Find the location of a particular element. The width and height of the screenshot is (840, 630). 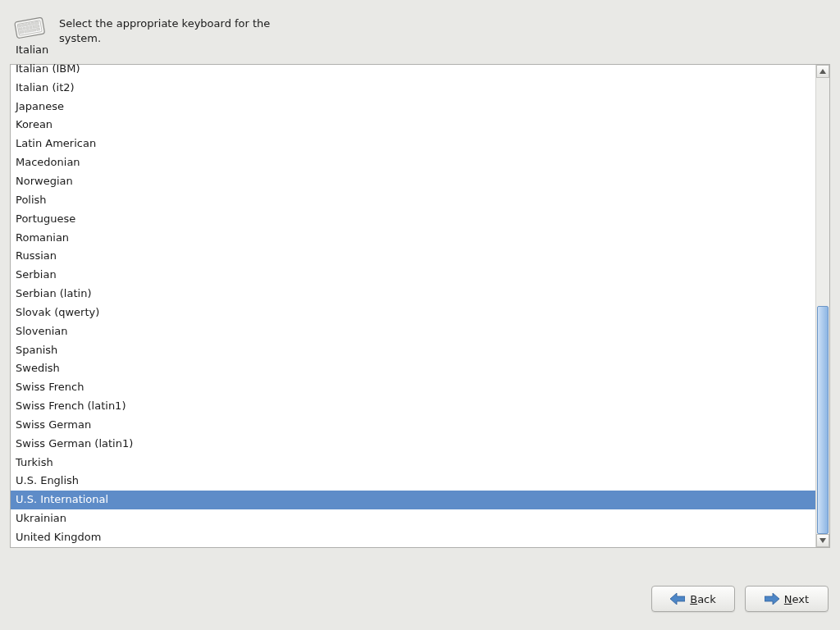

list-item: Macedonian is located at coordinates (413, 162).